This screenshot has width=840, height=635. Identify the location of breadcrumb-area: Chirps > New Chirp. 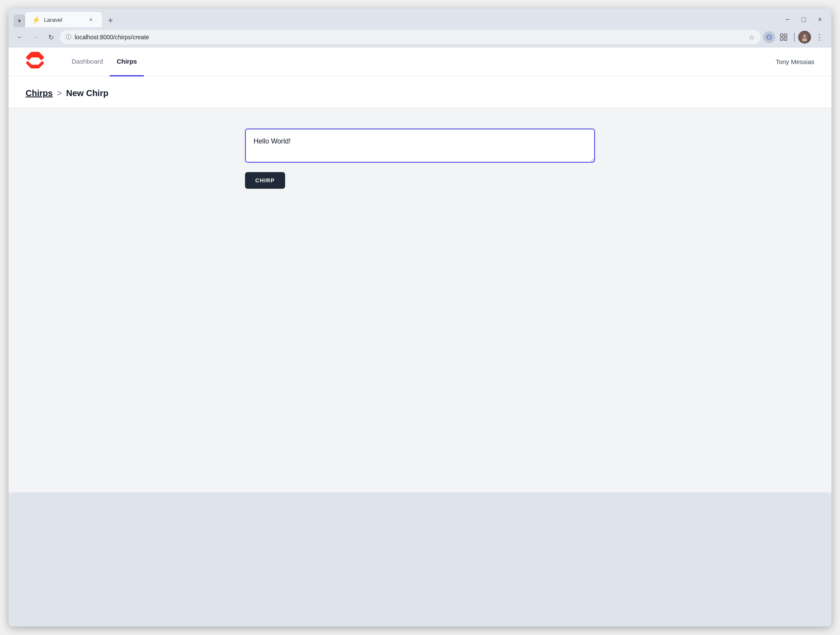
(420, 92).